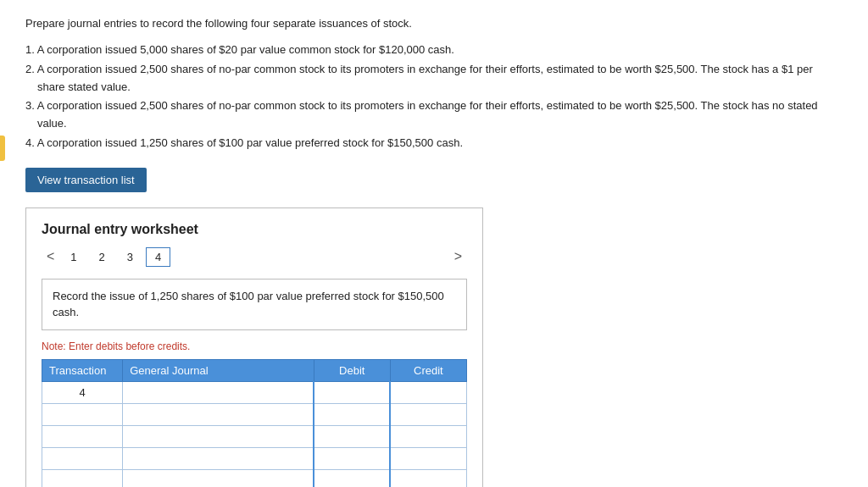  Describe the element at coordinates (352, 370) in the screenshot. I see `col-debit: Debit` at that location.